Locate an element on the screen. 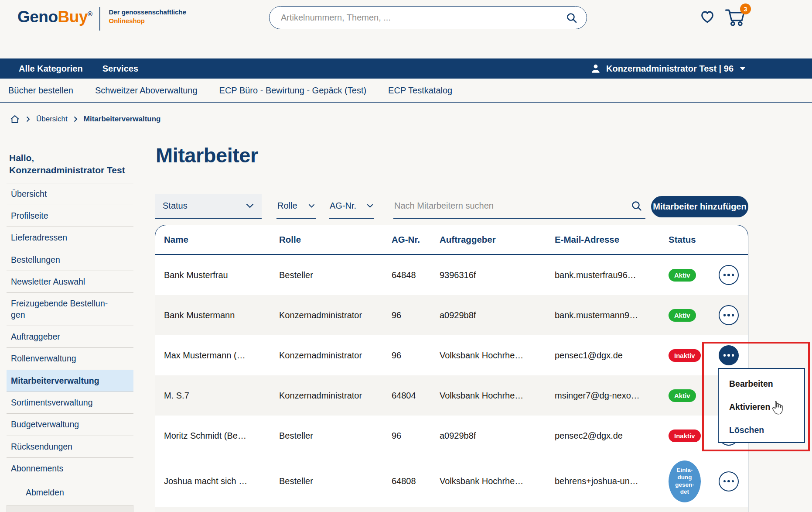 Image resolution: width=812 pixels, height=512 pixels. cell-name: Max Mustermann (… is located at coordinates (222, 355).